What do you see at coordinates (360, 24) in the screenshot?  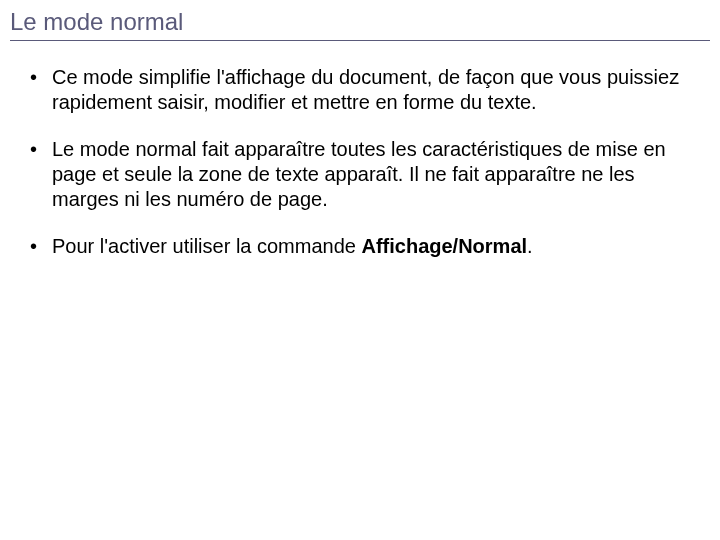 I see `slide-title: Le mode normal` at bounding box center [360, 24].